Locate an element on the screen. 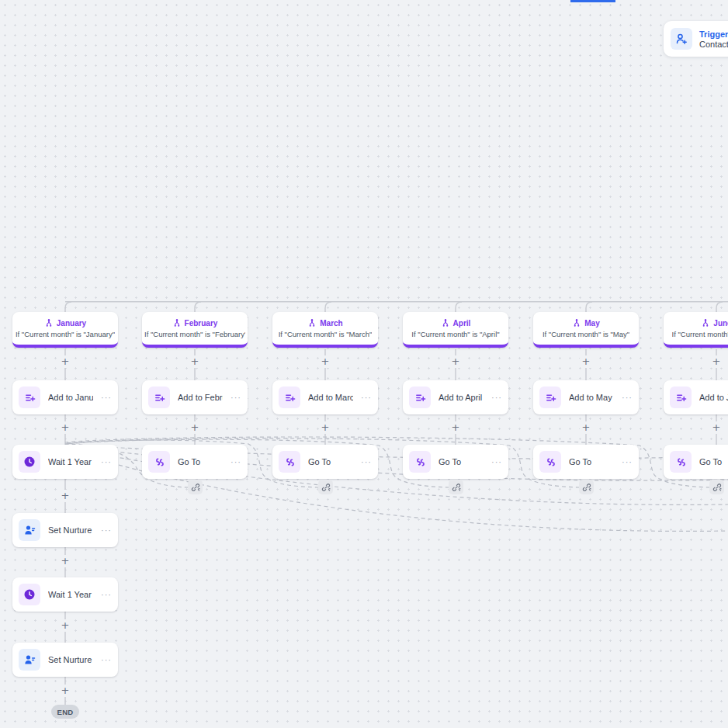 The width and height of the screenshot is (728, 728). branch-node-february: February If "Current month" is "February… is located at coordinates (195, 330).